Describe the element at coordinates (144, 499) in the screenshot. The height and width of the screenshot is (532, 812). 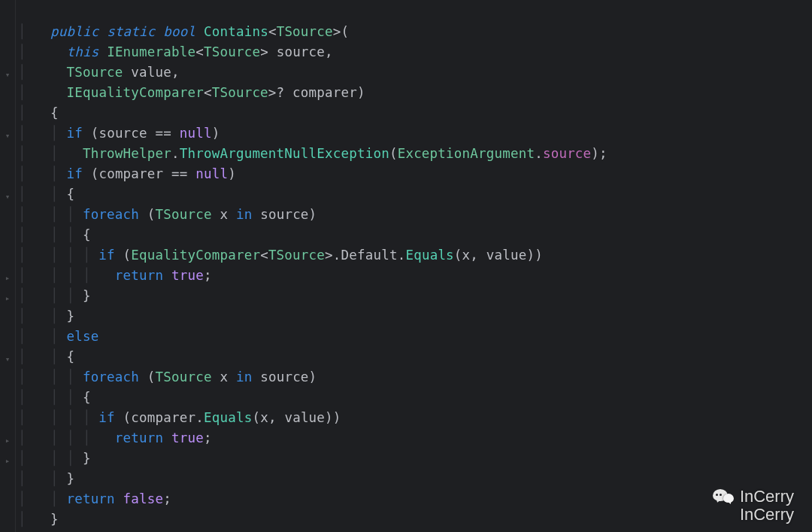
I see `literal-false: false` at that location.